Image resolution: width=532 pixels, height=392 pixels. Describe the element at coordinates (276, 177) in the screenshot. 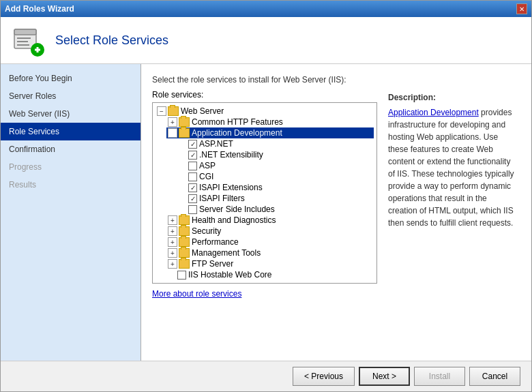

I see `tree-item-cgi: CGI` at that location.